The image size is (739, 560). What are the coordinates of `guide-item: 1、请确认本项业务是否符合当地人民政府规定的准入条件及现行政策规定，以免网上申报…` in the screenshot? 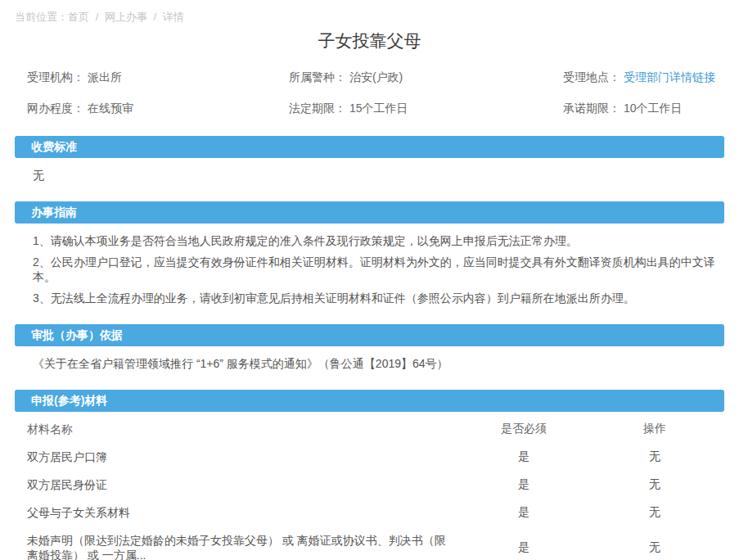 It's located at (378, 241).